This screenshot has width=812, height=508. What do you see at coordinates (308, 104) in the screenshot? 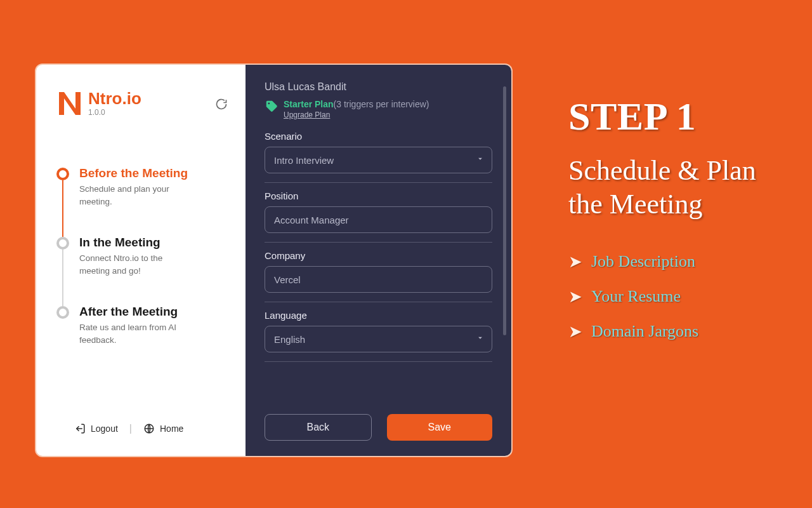
I see `plan-name: Starter Plan` at bounding box center [308, 104].